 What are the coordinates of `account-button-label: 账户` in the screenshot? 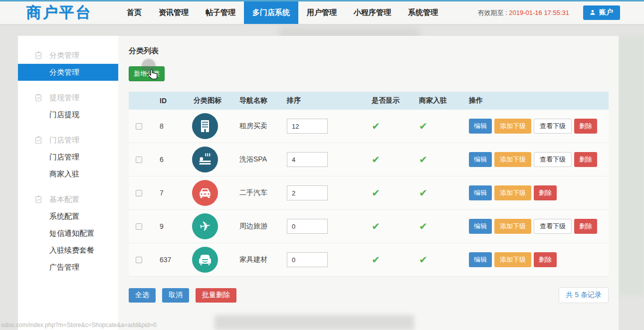 It's located at (606, 12).